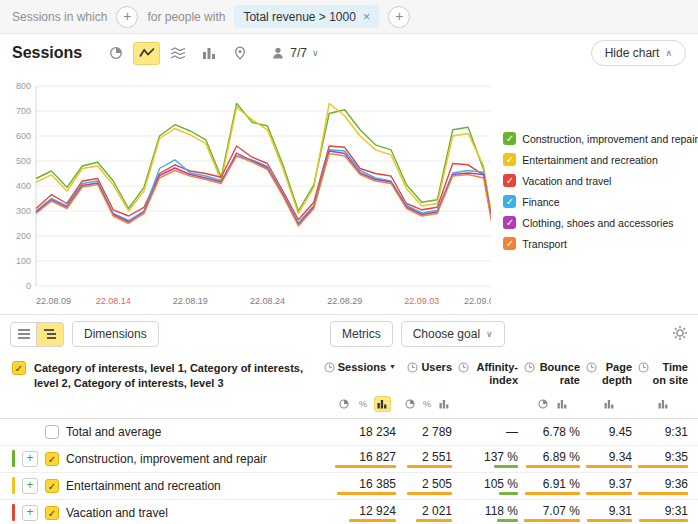  What do you see at coordinates (294, 53) in the screenshot?
I see `visitors-fraction-dropdown: 7/7 ∨` at bounding box center [294, 53].